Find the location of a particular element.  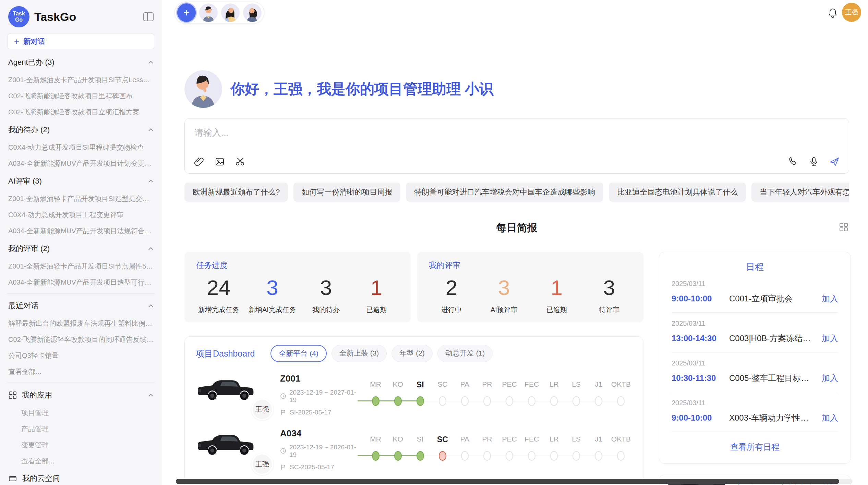

project-code: Z001 is located at coordinates (320, 379).